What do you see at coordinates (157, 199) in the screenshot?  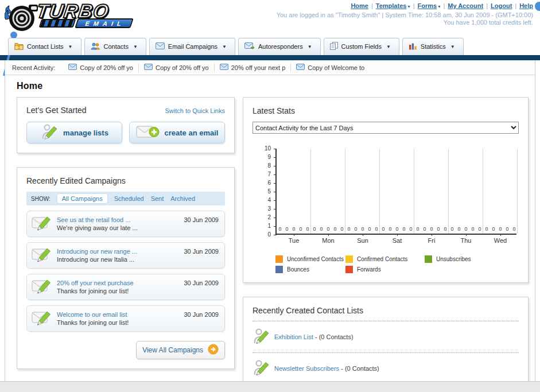 I see `filter-sent: Sent` at bounding box center [157, 199].